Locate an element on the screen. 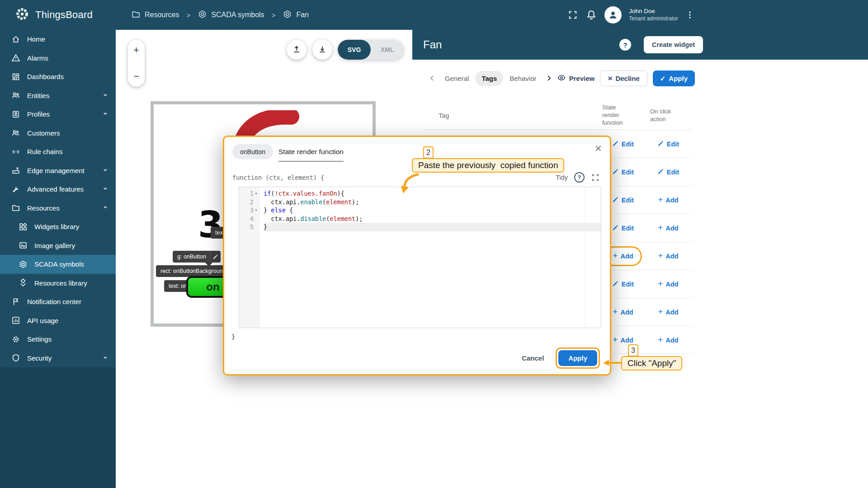  tabs-scroll-right-icon is located at coordinates (549, 78).